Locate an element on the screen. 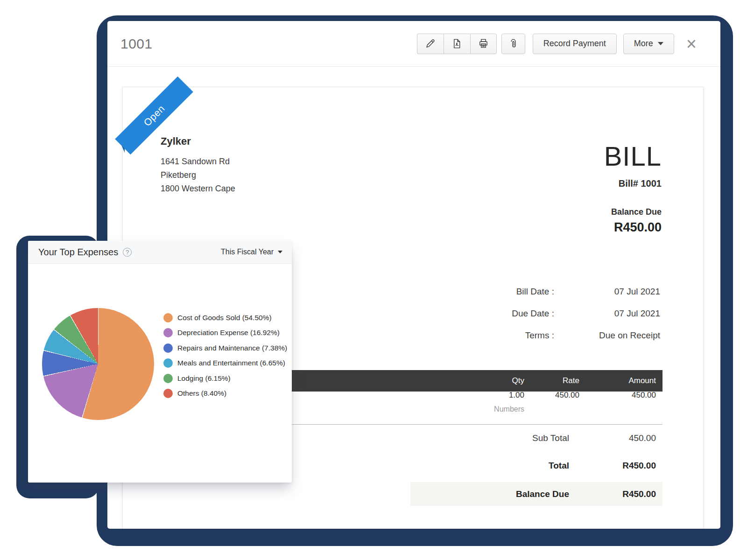 This screenshot has width=747, height=560. detail-value: Due on Receipt is located at coordinates (607, 336).